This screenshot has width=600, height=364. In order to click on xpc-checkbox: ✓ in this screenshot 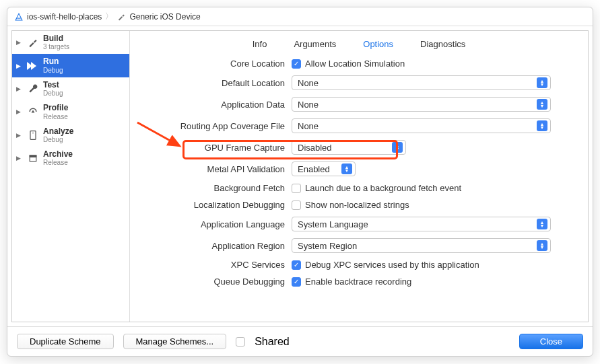, I will do `click(296, 265)`.